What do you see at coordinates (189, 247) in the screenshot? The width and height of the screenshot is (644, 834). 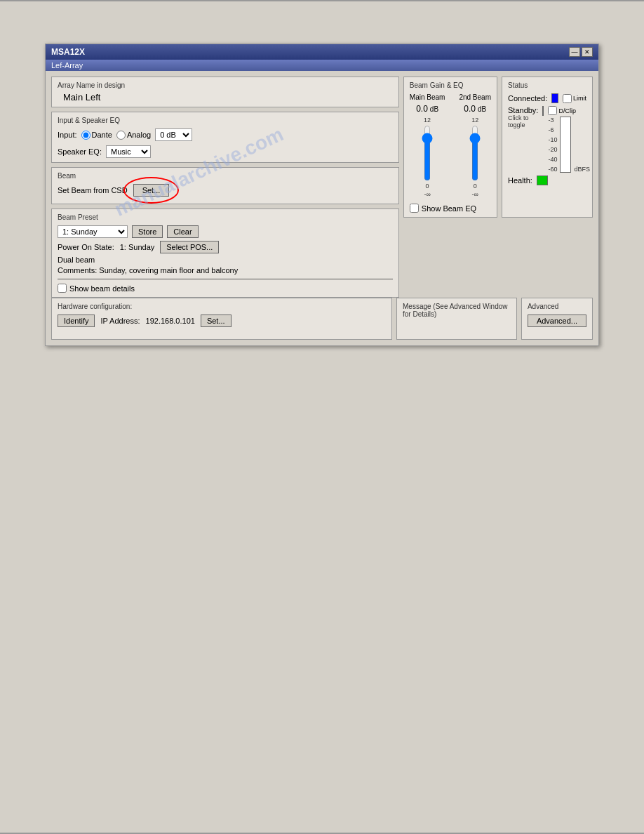 I see `select-pos-button: Select POS...` at bounding box center [189, 247].